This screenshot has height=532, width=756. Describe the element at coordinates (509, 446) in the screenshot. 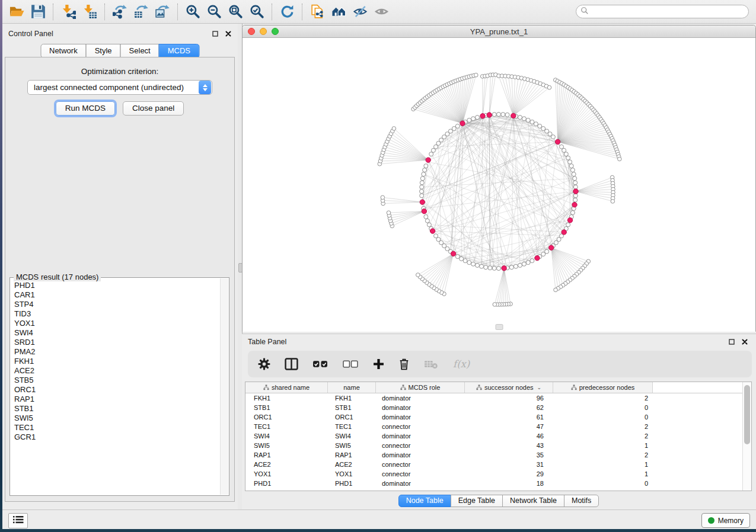

I see `table-cell: 43` at that location.